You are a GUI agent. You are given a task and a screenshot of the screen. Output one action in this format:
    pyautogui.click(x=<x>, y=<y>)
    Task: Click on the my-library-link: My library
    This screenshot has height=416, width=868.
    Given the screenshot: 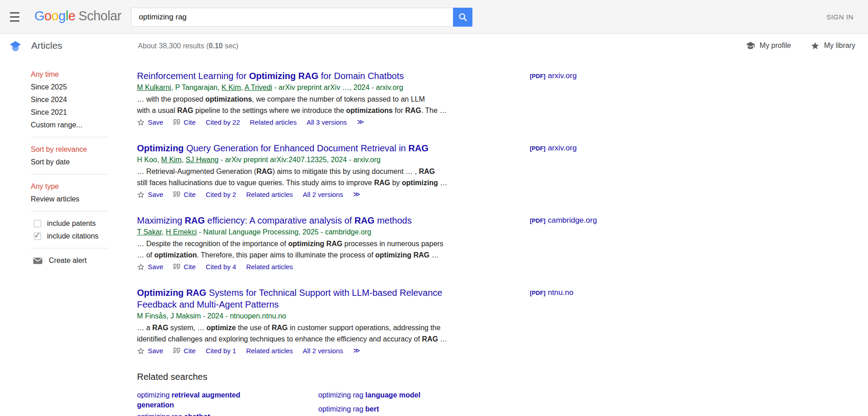 What is the action you would take?
    pyautogui.click(x=833, y=46)
    